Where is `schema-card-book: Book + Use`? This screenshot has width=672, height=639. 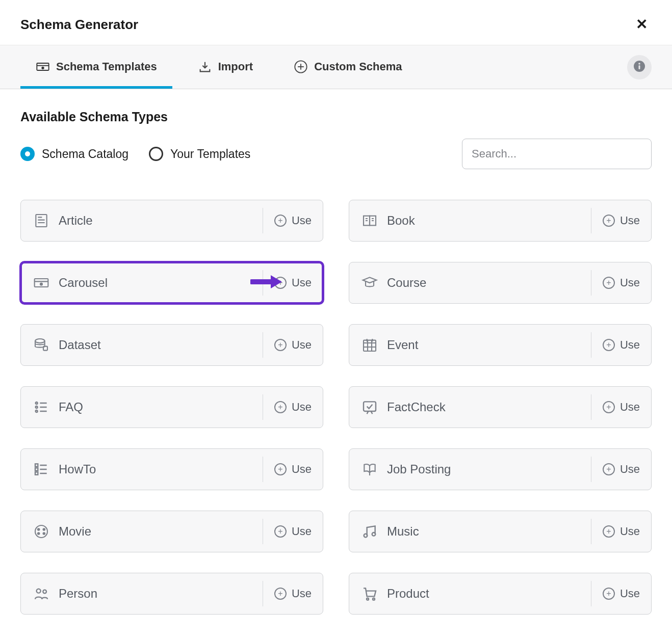
schema-card-book: Book + Use is located at coordinates (500, 221).